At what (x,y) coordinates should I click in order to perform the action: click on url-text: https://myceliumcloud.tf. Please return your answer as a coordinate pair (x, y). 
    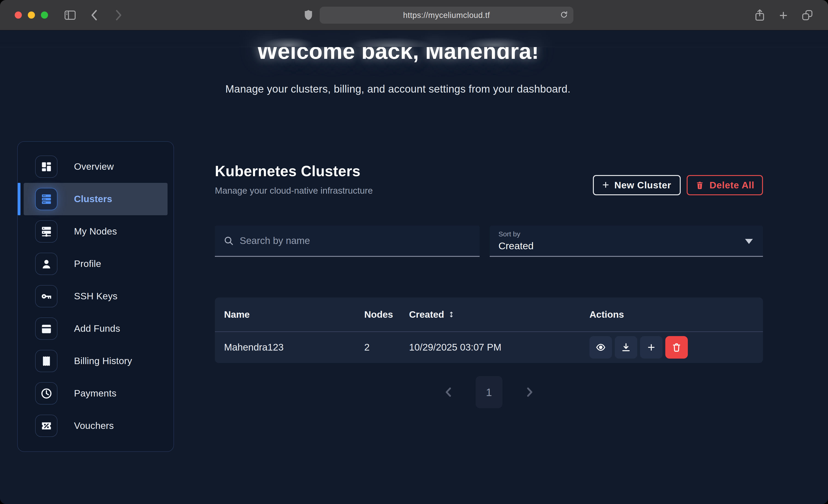
    Looking at the image, I should click on (447, 15).